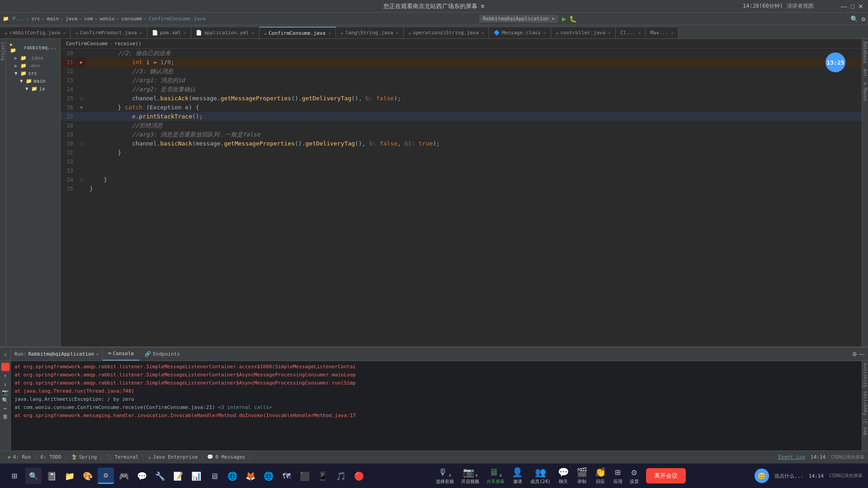 Image resolution: width=868 pixels, height=488 pixels. What do you see at coordinates (225, 33) in the screenshot?
I see `tab-applicationyml: 📄application.yml✕` at bounding box center [225, 33].